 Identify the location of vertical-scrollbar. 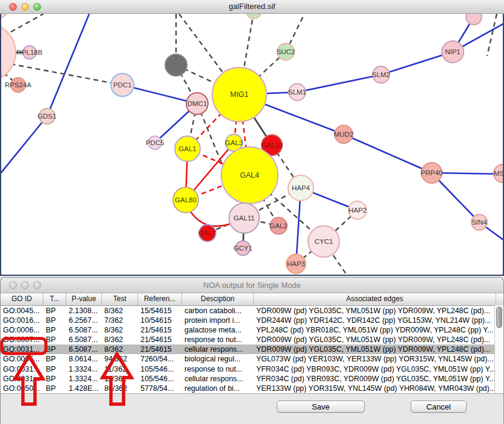
(499, 349).